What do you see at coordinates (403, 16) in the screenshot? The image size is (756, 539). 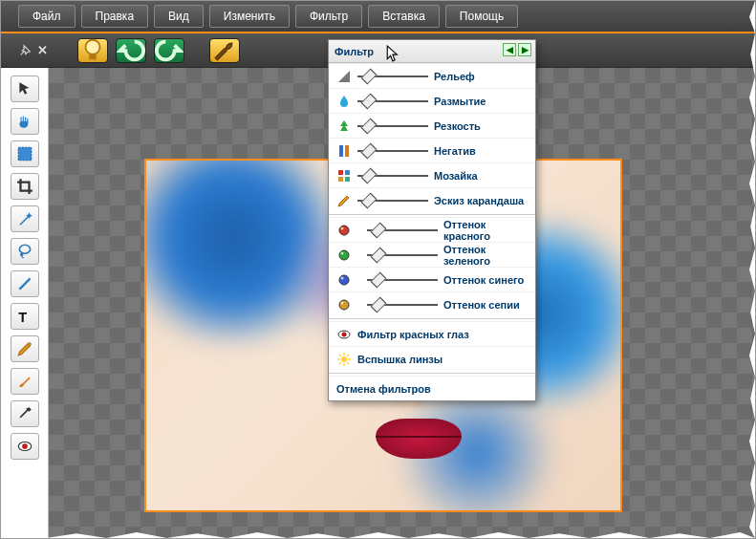 I see `menu-insert: Вставка` at bounding box center [403, 16].